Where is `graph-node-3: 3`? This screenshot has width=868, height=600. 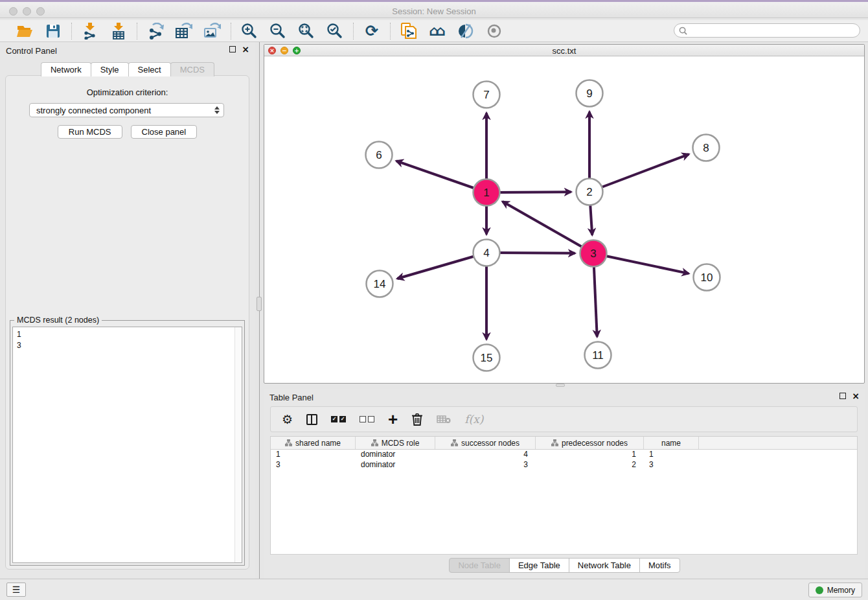
graph-node-3: 3 is located at coordinates (593, 254).